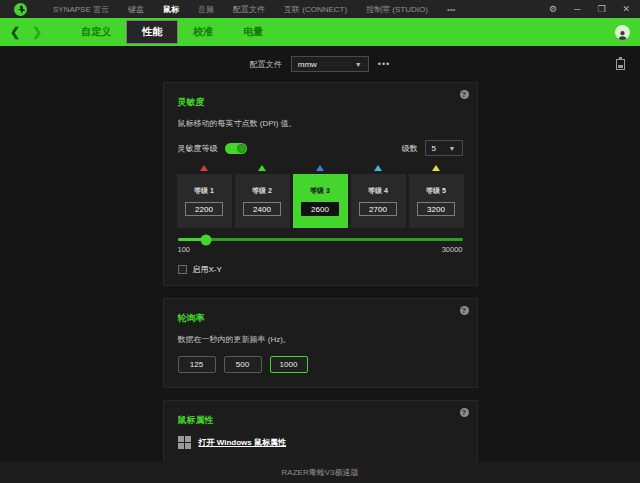  What do you see at coordinates (320, 240) in the screenshot?
I see `dpi-slider` at bounding box center [320, 240].